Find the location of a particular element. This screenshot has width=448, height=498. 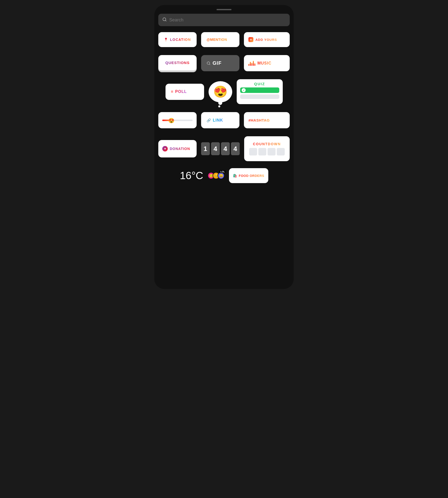

digit-4: 4 is located at coordinates (235, 149).